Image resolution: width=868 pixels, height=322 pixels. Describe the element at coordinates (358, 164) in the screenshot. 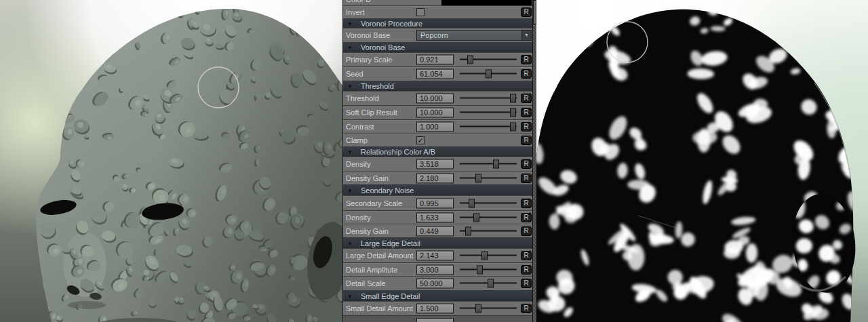

I see `param-label: Density` at that location.